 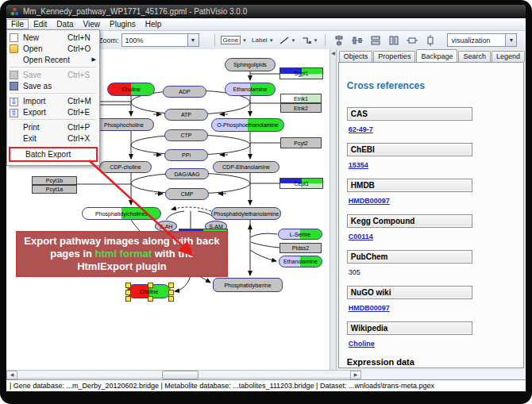 I want to click on xref-section-pubchem: PubChem305, so click(x=435, y=264).